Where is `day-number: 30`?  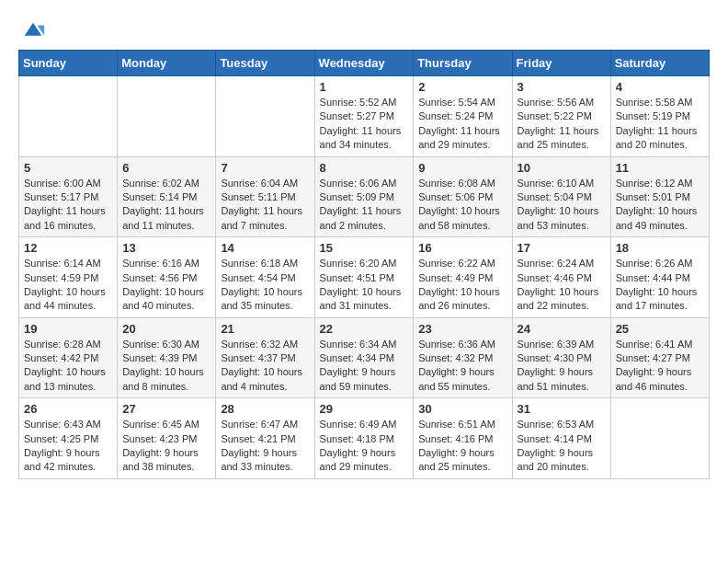 day-number: 30 is located at coordinates (462, 408).